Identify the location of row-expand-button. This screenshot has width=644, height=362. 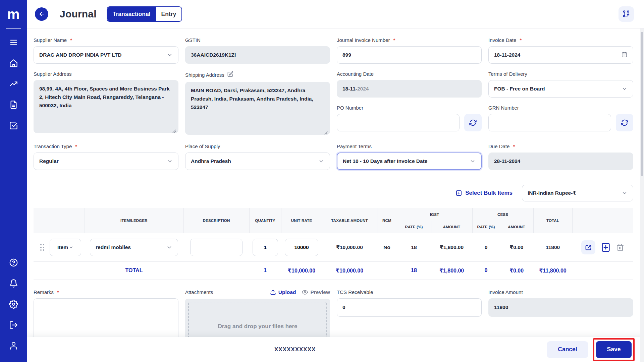
(588, 247).